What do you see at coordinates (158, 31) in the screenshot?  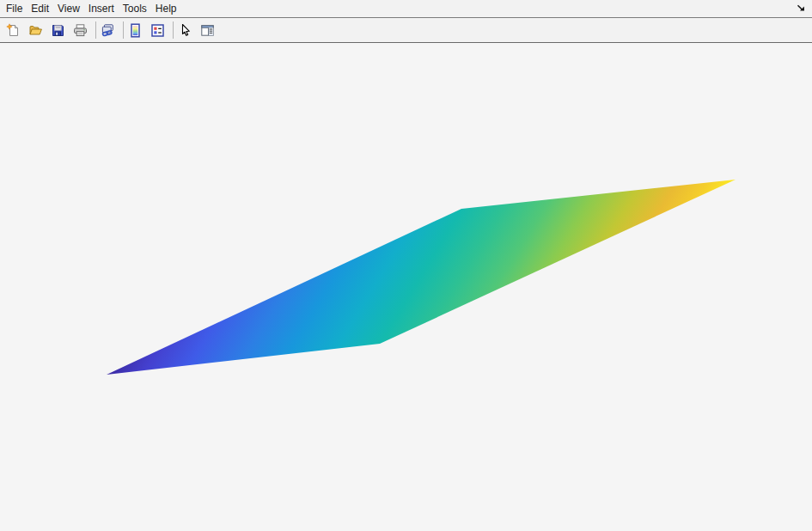 I see `legend-icon` at bounding box center [158, 31].